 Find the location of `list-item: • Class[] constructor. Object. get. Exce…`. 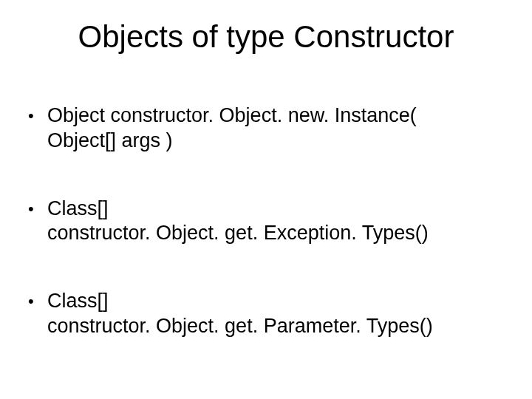

list-item: • Class[] constructor. Object. get. Exce… is located at coordinates (265, 222).